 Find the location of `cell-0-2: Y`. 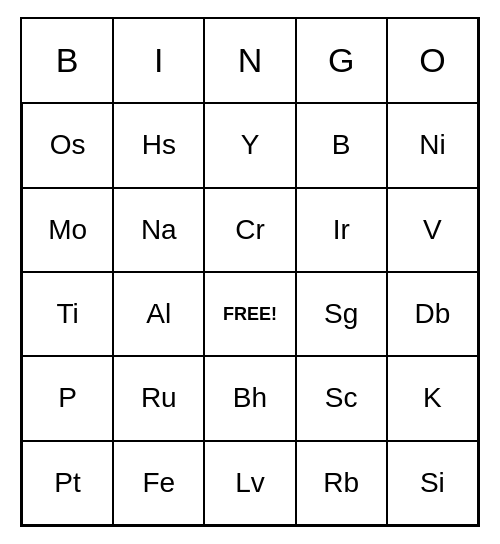

cell-0-2: Y is located at coordinates (250, 145).